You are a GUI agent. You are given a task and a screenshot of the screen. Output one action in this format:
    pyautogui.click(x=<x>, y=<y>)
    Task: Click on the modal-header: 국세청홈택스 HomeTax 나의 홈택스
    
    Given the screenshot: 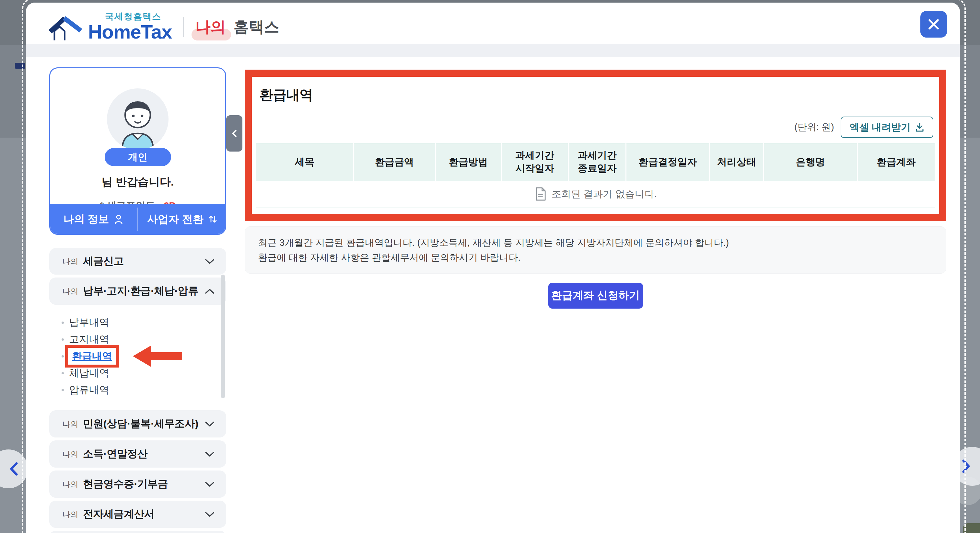 What is the action you would take?
    pyautogui.click(x=493, y=30)
    